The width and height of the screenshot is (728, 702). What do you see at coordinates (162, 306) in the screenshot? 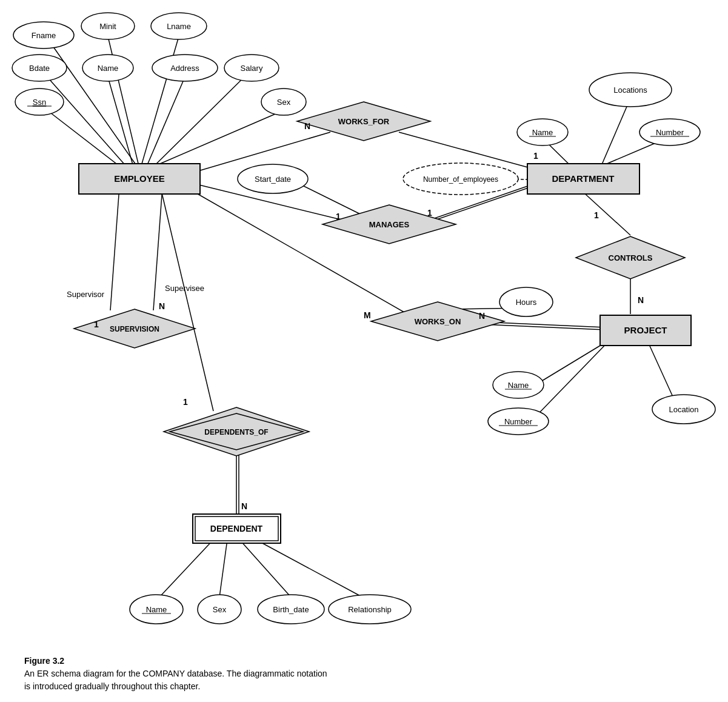
I see `n-label-supervision-supervisee: N` at bounding box center [162, 306].